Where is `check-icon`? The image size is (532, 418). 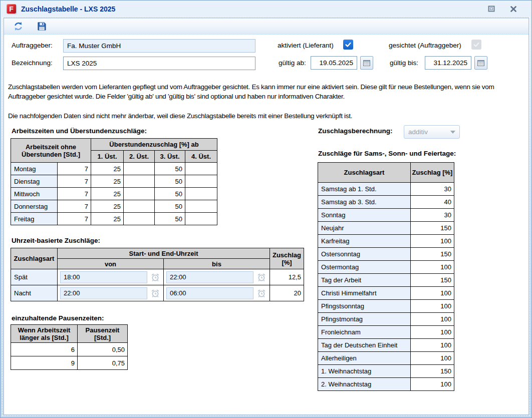 check-icon is located at coordinates (476, 45).